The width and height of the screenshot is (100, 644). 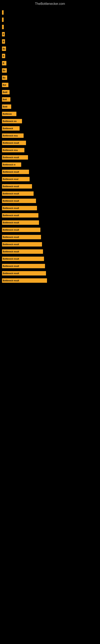 I want to click on bar-row: Bottleneck, so click(x=50, y=128).